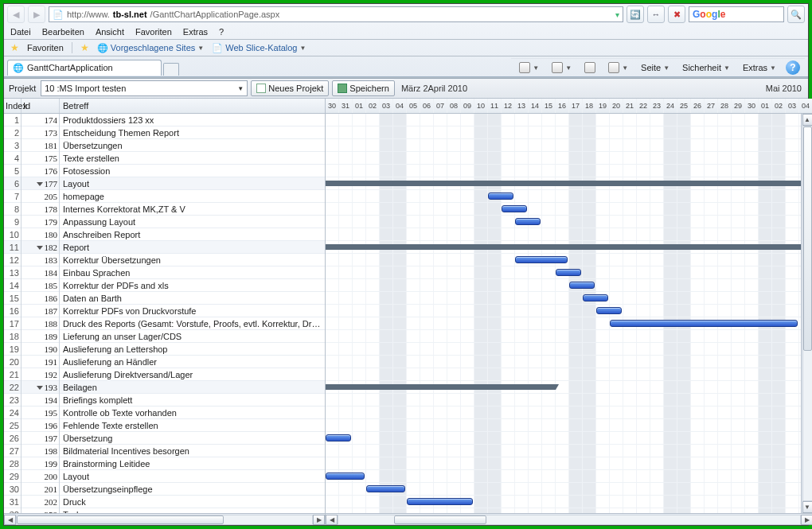 The height and width of the screenshot is (529, 812). What do you see at coordinates (481, 106) in the screenshot?
I see `day-header-cell: 10` at bounding box center [481, 106].